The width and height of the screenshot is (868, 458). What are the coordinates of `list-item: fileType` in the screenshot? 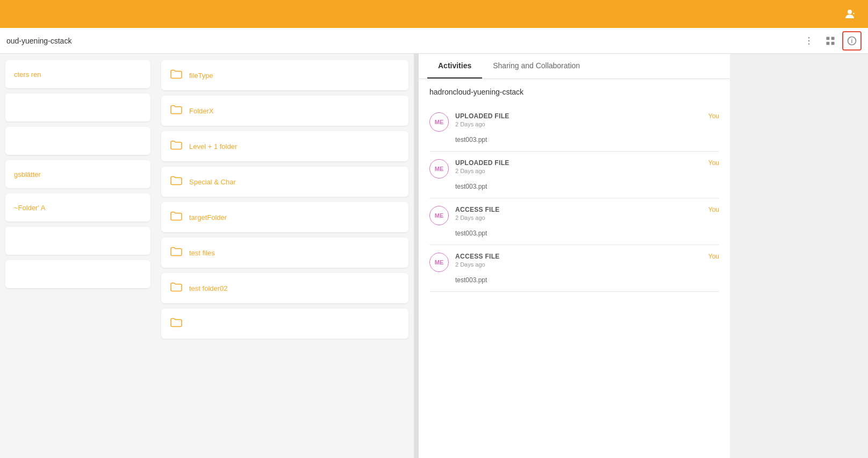 It's located at (285, 75).